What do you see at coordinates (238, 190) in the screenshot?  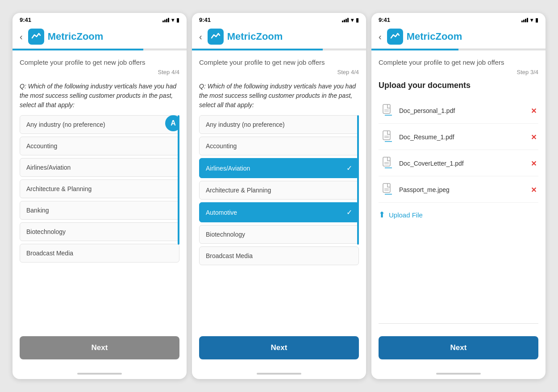 I see `industry-label: Architecture & Planning` at bounding box center [238, 190].